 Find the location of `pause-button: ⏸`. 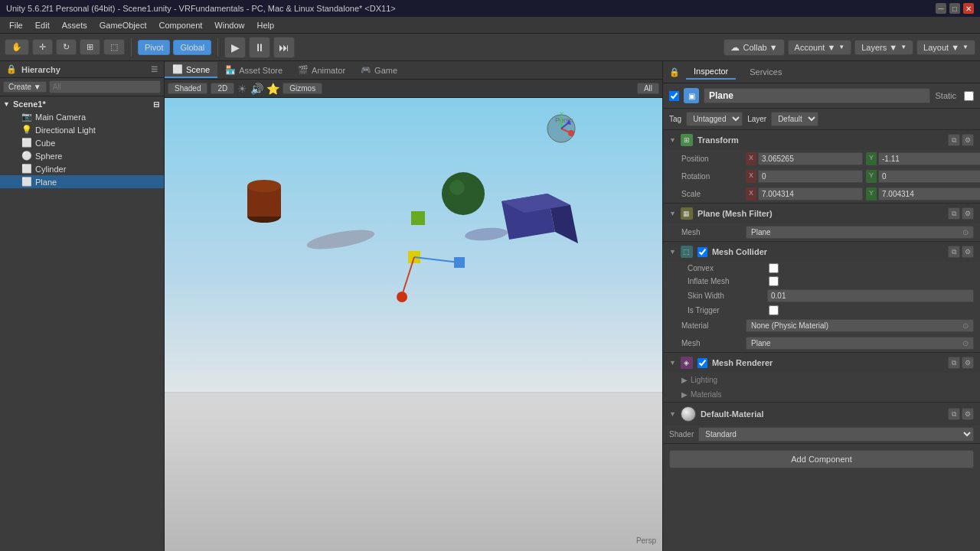

pause-button: ⏸ is located at coordinates (260, 47).